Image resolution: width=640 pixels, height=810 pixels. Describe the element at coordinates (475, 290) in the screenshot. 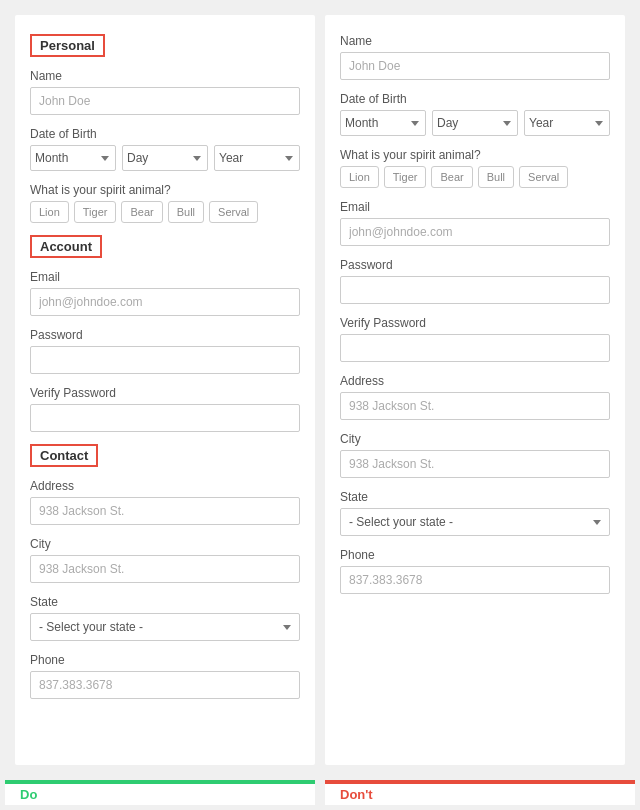

I see `right-password-input` at that location.